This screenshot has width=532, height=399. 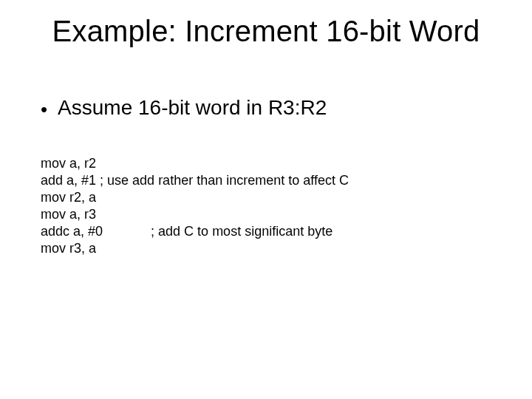 I want to click on code-line: addc a, #0 ; add C to most significant b…, so click(x=195, y=232).